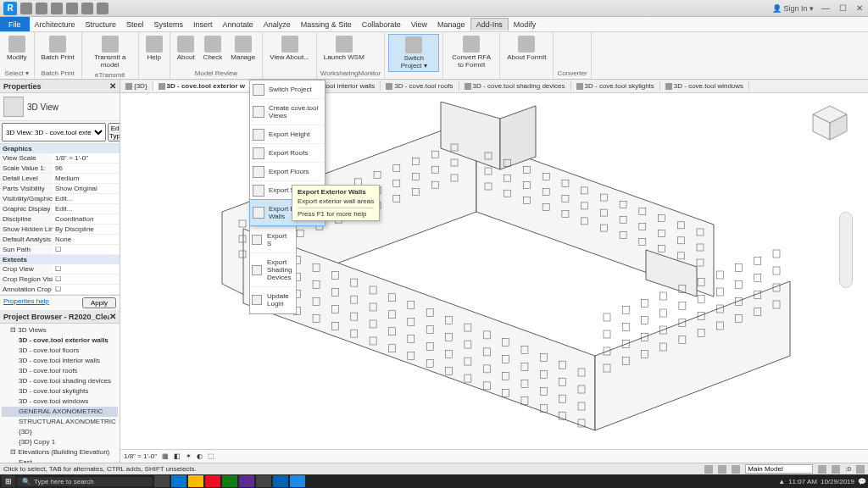 The image size is (868, 488). Describe the element at coordinates (59, 250) in the screenshot. I see `prop-row: Sun Path☐` at that location.